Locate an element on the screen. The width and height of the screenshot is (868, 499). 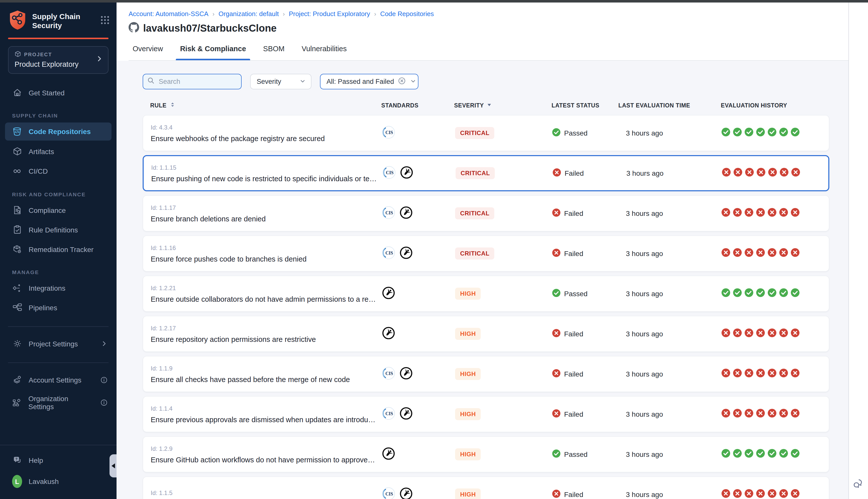
support-chat-icon is located at coordinates (858, 485).